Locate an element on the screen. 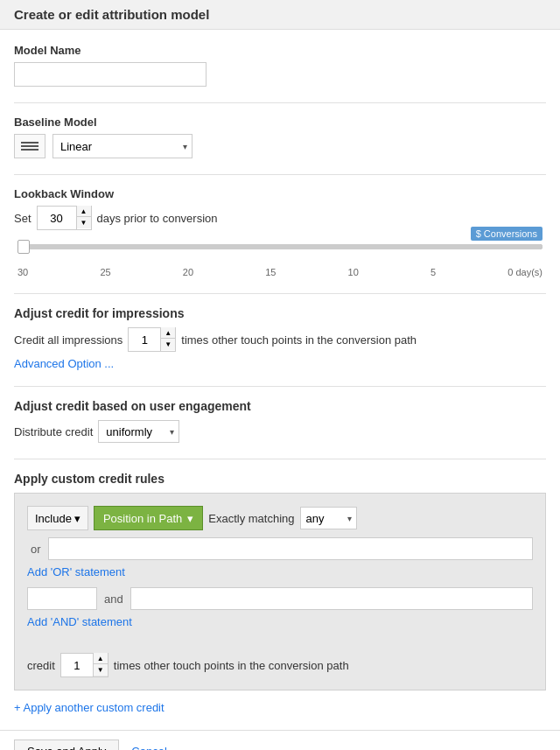 The width and height of the screenshot is (560, 750). distribute-row: Distribute credit uniformly by position … is located at coordinates (280, 431).